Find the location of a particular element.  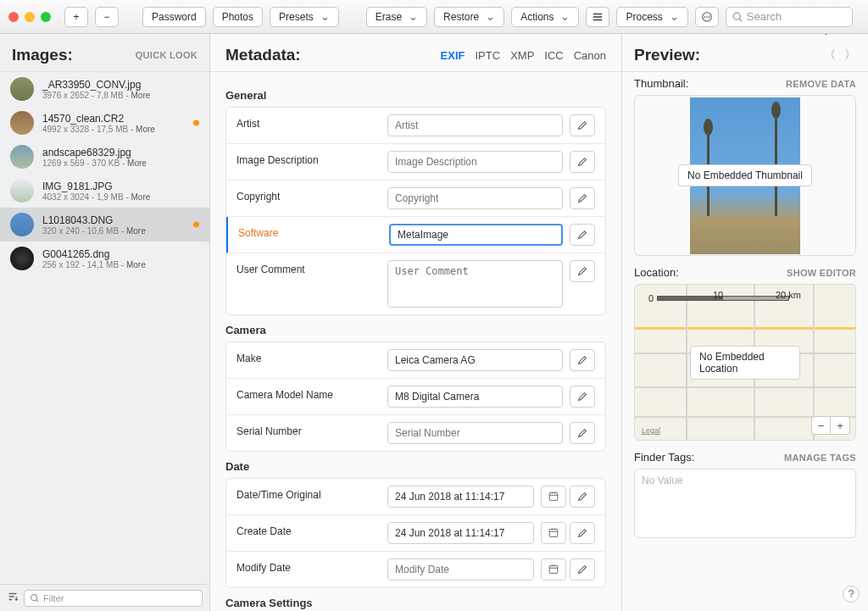

image-name: 14570_clean.CR2 is located at coordinates (120, 119).